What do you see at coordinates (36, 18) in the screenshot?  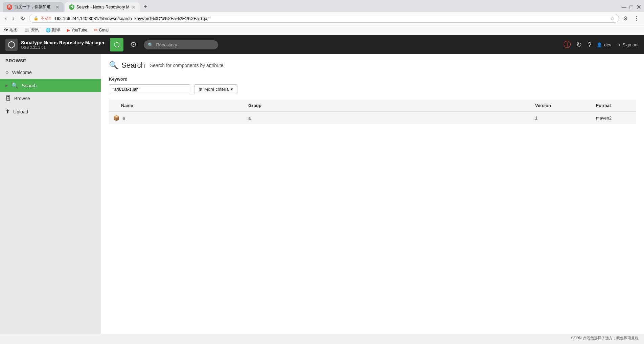 I see `security-icon: 🔒` at bounding box center [36, 18].